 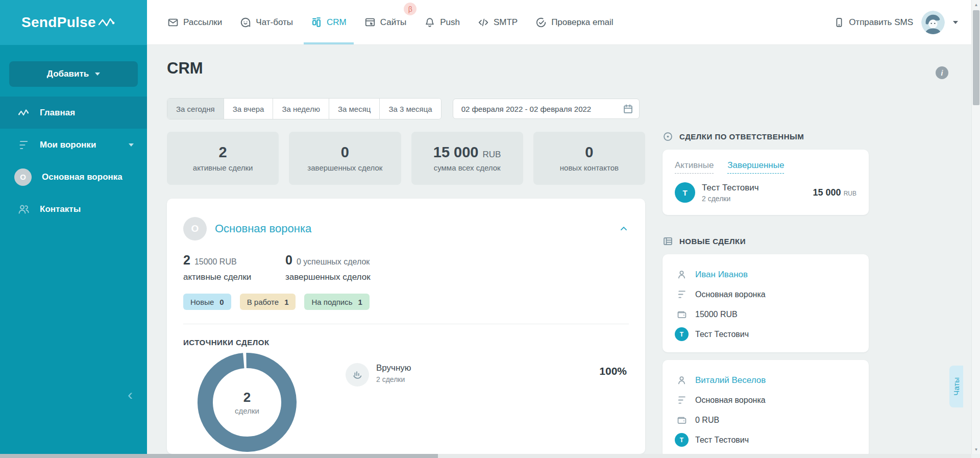 I want to click on badge-new: Новые 0, so click(x=207, y=302).